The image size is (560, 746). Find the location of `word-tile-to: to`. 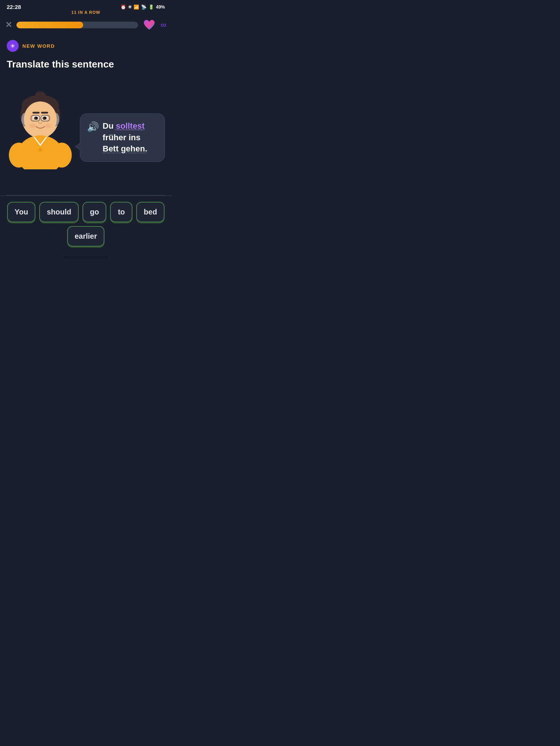

word-tile-to: to is located at coordinates (121, 212).